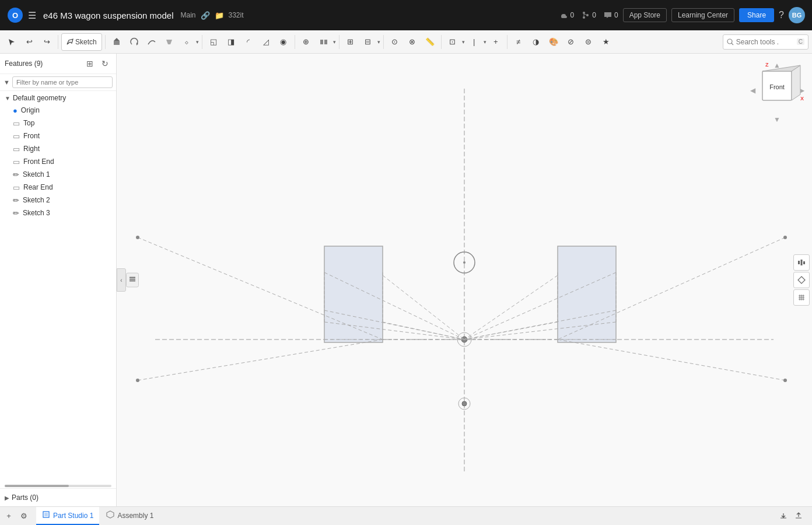 This screenshot has height=525, width=812. I want to click on top-actions: App Store Learning Center Share ? BG, so click(714, 15).